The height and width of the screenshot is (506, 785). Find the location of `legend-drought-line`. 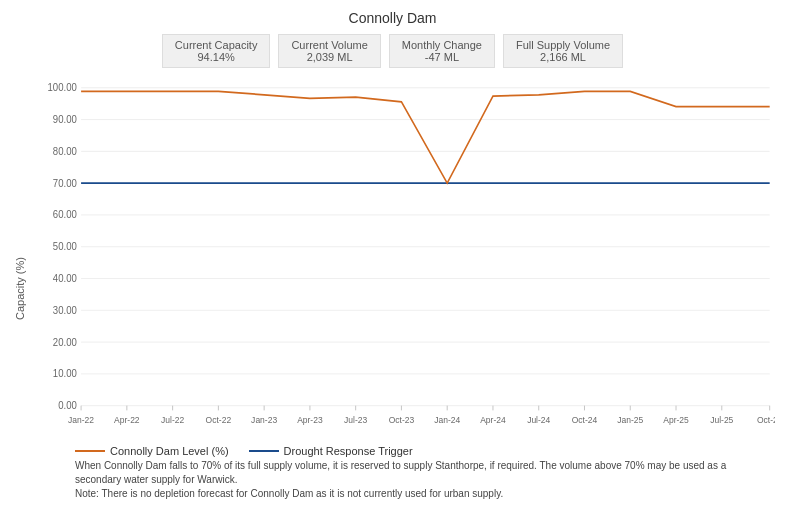

legend-drought-line is located at coordinates (264, 451).